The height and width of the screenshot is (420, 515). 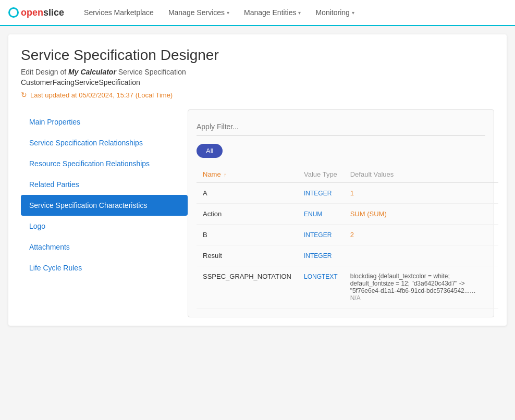 What do you see at coordinates (258, 13) in the screenshot?
I see `navbar: open slice Services Marketplace Manage S…` at bounding box center [258, 13].